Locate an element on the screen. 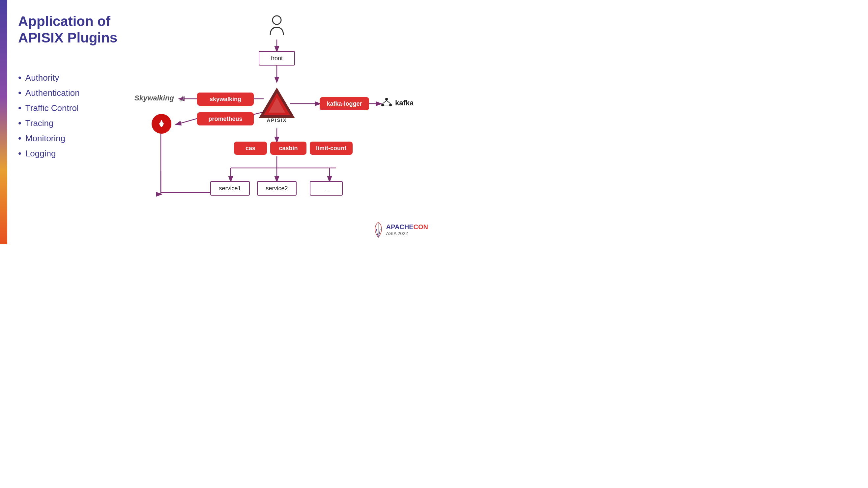 The image size is (868, 488). plugin-cas: cas is located at coordinates (250, 148).